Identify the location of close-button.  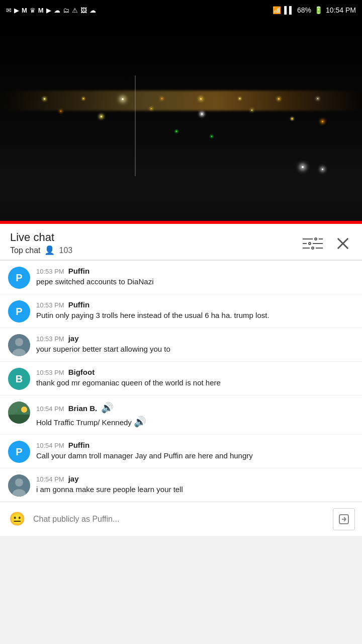
(343, 244).